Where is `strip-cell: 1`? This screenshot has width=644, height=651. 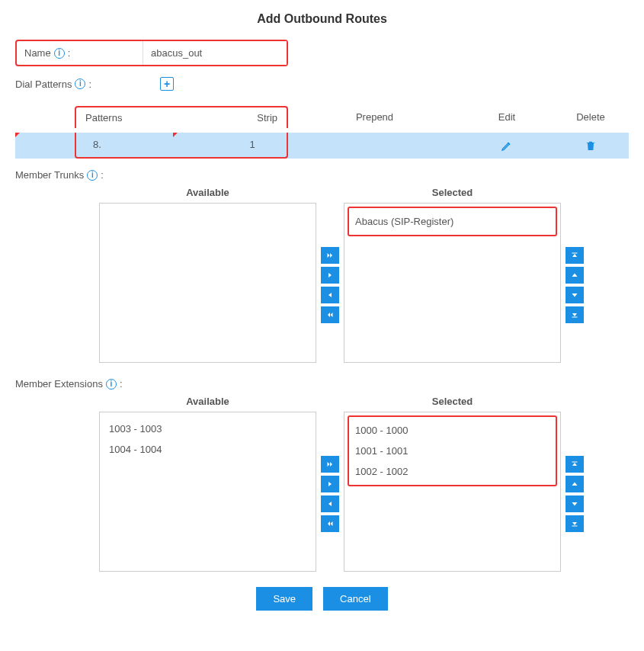
strip-cell: 1 is located at coordinates (252, 145).